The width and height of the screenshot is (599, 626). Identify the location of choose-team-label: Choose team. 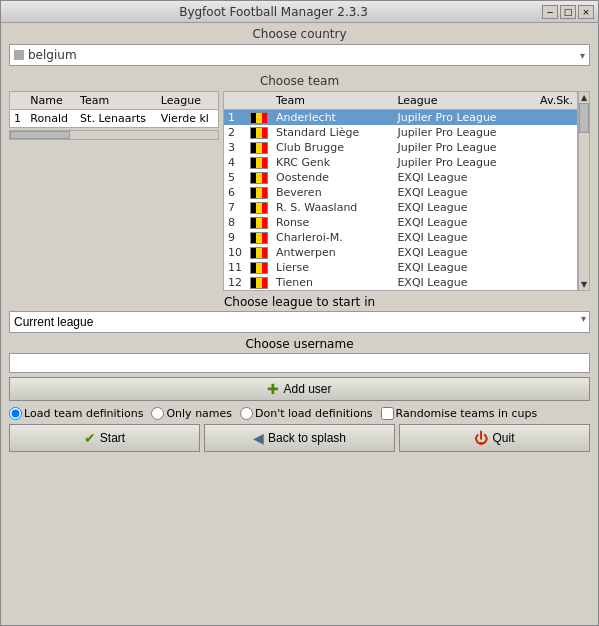
(300, 80).